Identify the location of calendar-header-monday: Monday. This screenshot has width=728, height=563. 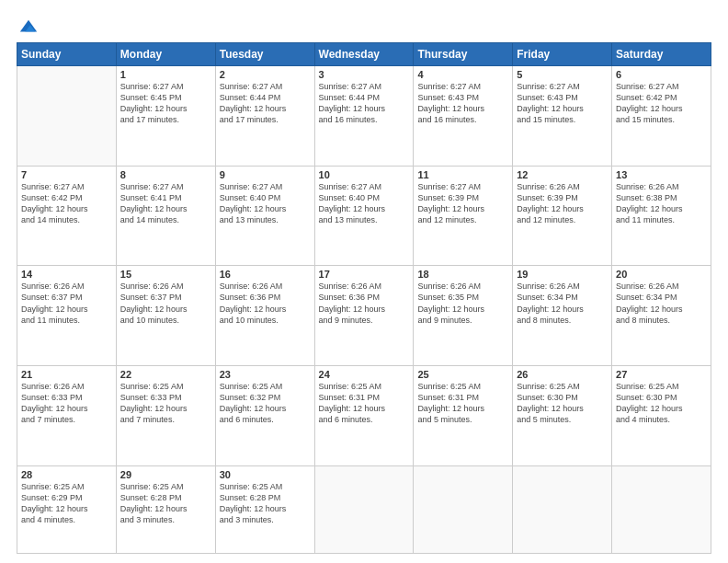
(165, 55).